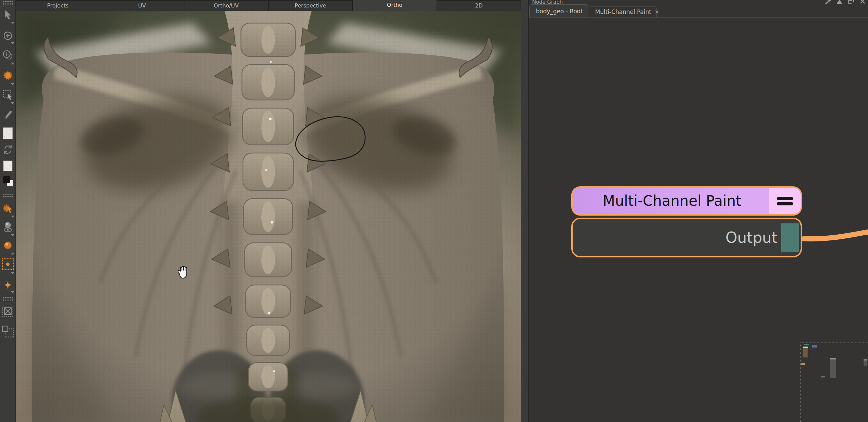  What do you see at coordinates (687, 237) in the screenshot?
I see `node-body: Output` at bounding box center [687, 237].